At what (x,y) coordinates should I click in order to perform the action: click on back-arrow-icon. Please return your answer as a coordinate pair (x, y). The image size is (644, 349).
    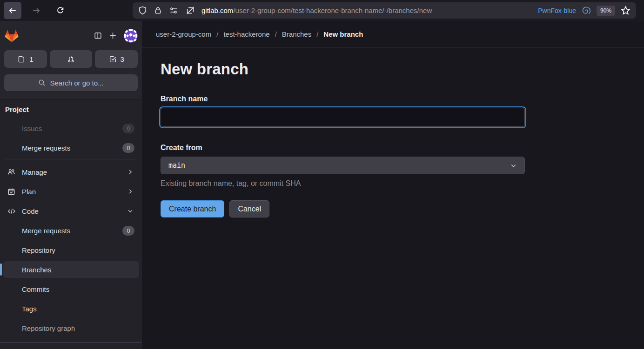
    Looking at the image, I should click on (13, 11).